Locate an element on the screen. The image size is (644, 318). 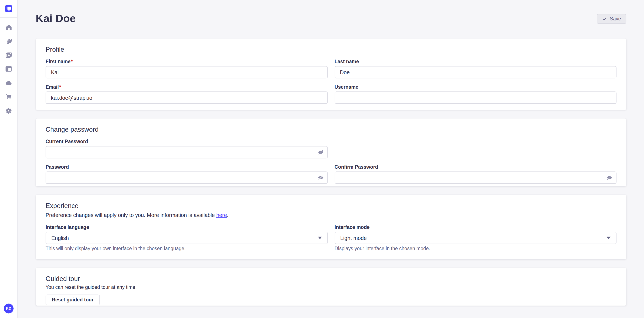
interface-mode-value: Light mode is located at coordinates (354, 238).